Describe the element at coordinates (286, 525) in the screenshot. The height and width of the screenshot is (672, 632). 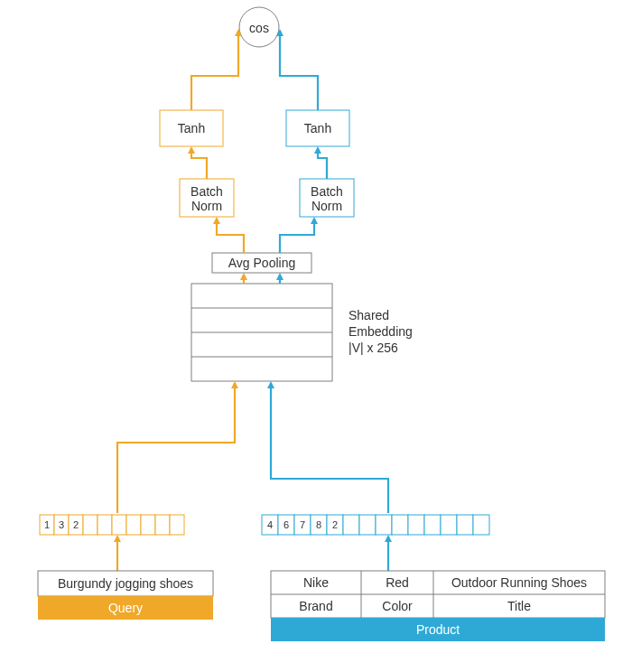
I see `token-value: 6` at that location.